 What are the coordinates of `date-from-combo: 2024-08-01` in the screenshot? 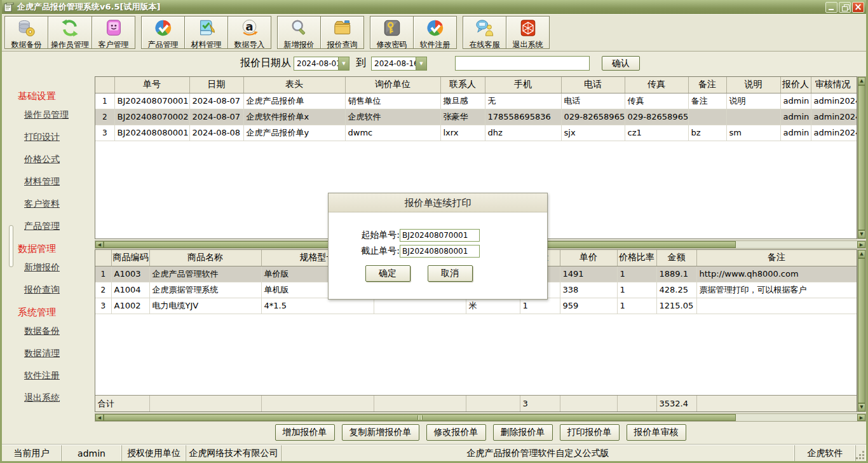 It's located at (322, 64).